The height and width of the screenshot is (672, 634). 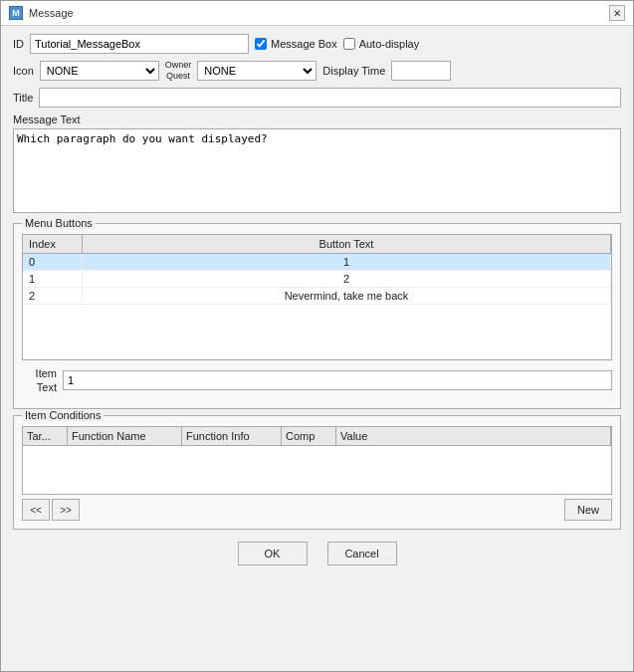 I want to click on prev-prev-button: <<, so click(x=36, y=510).